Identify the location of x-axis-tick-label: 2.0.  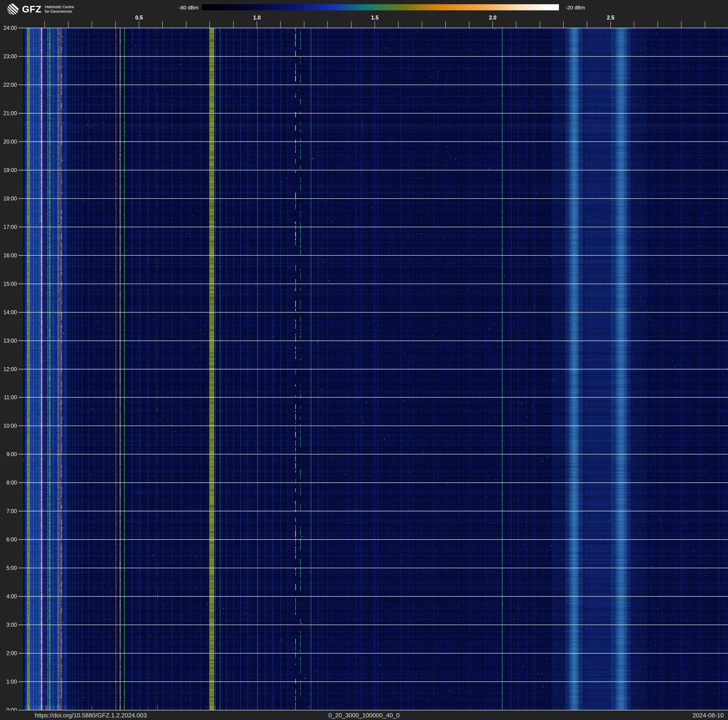
(493, 18).